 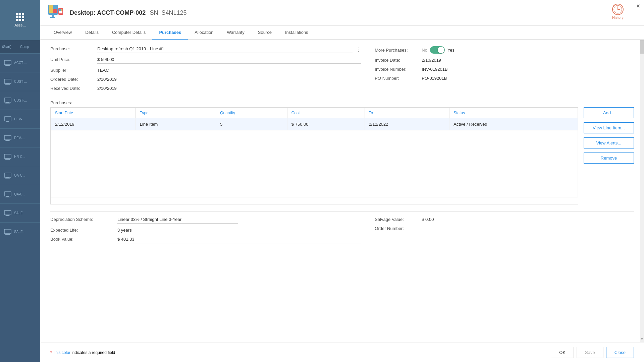 I want to click on supplier-label: Supplier:, so click(x=74, y=70).